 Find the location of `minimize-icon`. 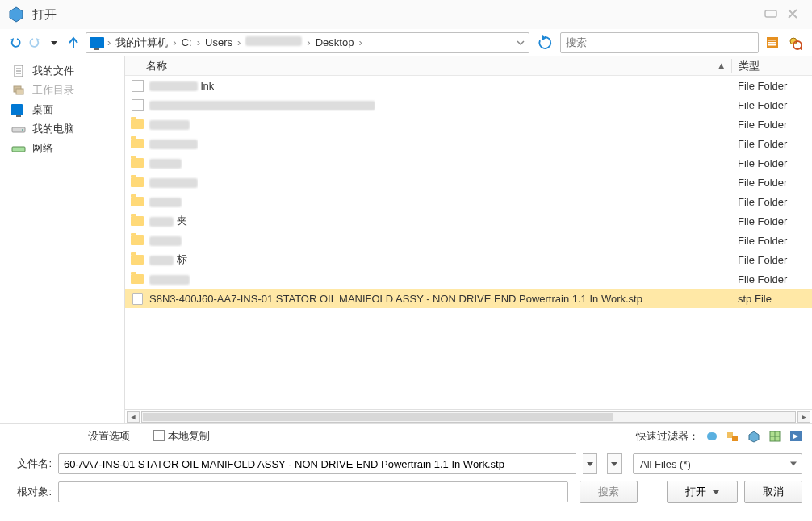

minimize-icon is located at coordinates (772, 15).